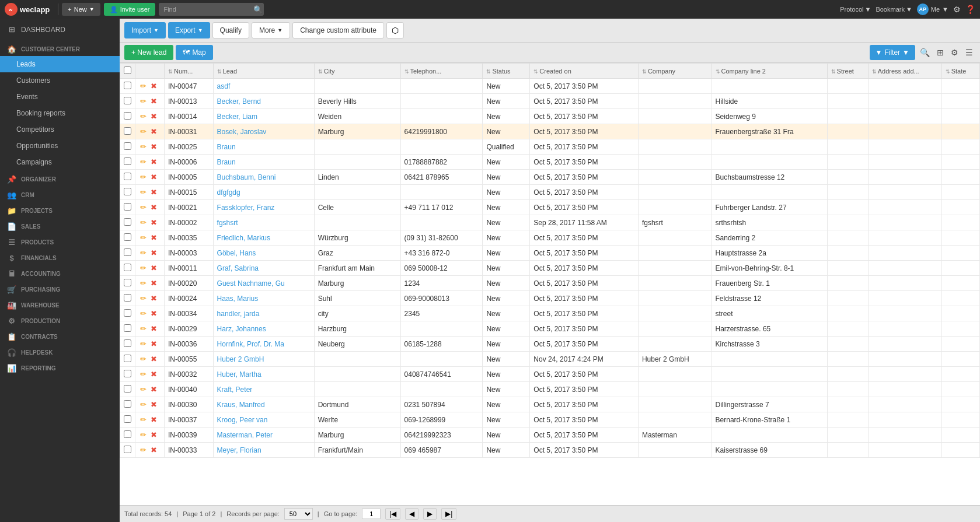  Describe the element at coordinates (246, 208) in the screenshot. I see `lead-link: Fassklopfer, Franz` at that location.